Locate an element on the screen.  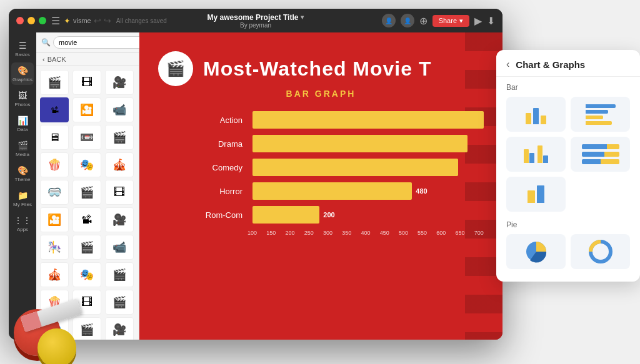
x-tick: 600 is located at coordinates (441, 233).